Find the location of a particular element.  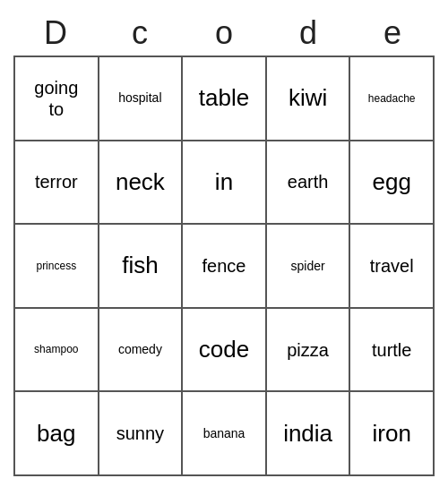

grid-cell-2-0: princess is located at coordinates (57, 267).